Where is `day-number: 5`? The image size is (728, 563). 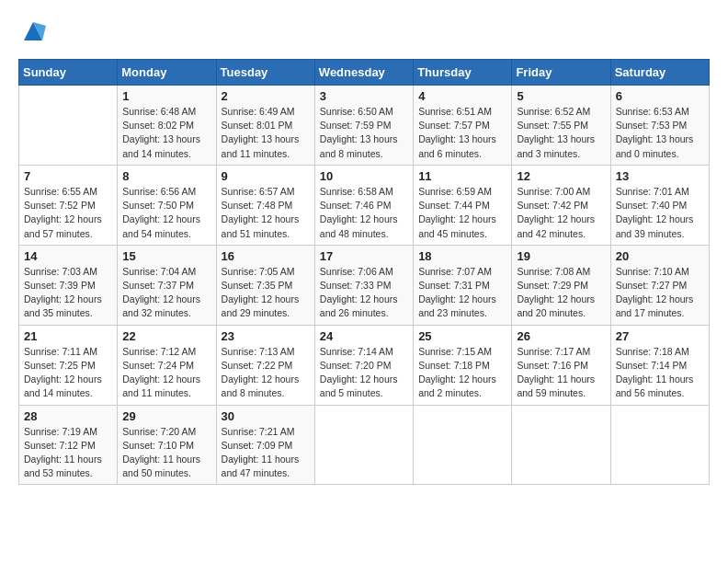
day-number: 5 is located at coordinates (561, 96).